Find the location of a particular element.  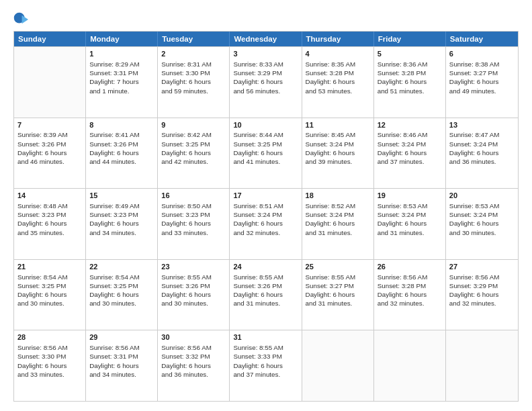

day-text: Sunrise: 8:56 AM Sunset: 3:30 PM Dayligh… is located at coordinates (43, 361).